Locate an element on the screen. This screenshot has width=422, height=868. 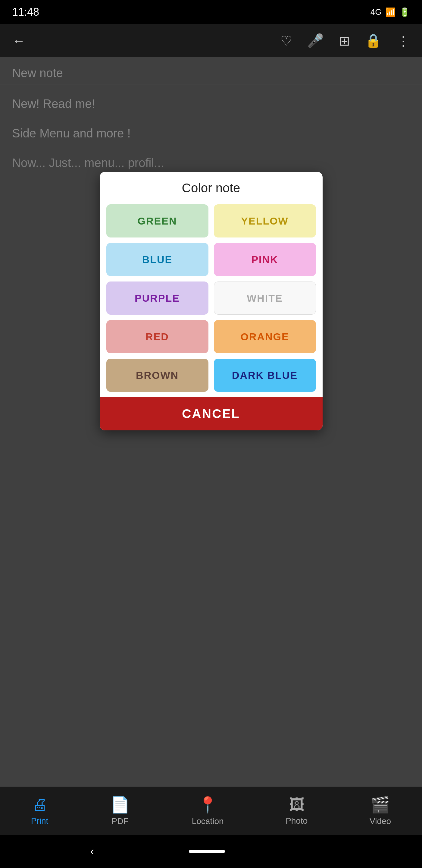
modal-title: Color note is located at coordinates (211, 187).